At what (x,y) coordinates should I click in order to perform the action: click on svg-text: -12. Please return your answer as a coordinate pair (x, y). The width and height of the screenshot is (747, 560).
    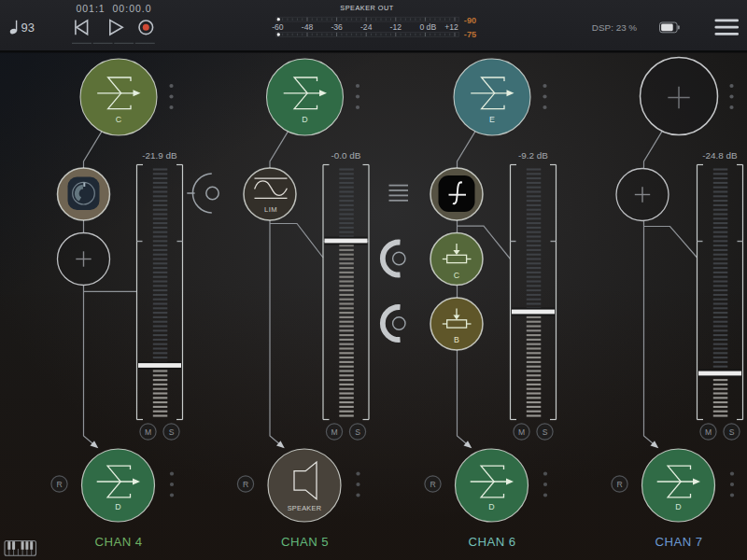
    Looking at the image, I should click on (396, 27).